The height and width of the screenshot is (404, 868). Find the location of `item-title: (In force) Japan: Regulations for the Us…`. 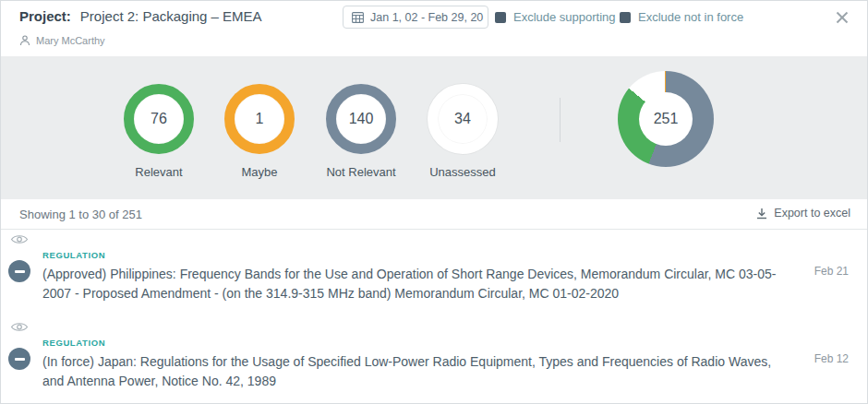

item-title: (In force) Japan: Regulations for the Us… is located at coordinates (416, 372).